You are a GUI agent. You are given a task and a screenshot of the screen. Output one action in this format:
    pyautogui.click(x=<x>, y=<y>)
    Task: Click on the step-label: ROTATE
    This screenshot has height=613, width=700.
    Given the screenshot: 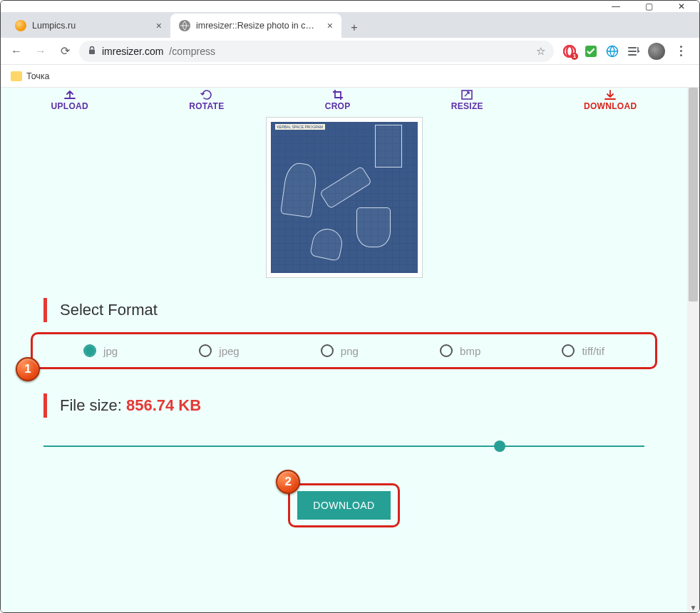 What is the action you would take?
    pyautogui.click(x=207, y=106)
    